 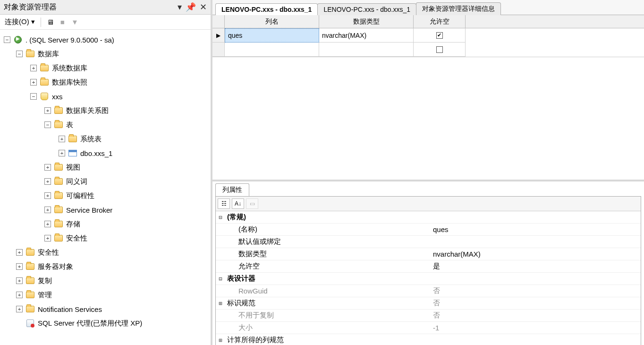 I want to click on prop-group-designer: ⊟ 表设计器, so click(x=428, y=279).